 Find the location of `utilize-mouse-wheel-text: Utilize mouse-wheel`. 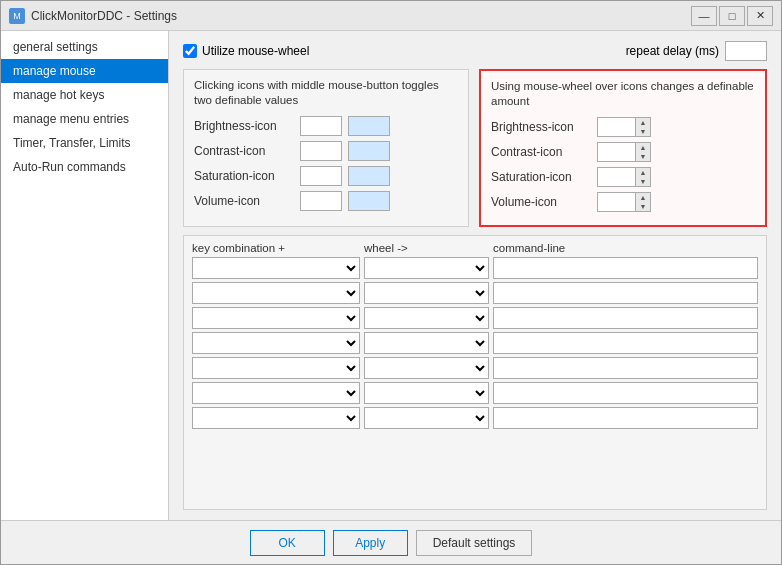

utilize-mouse-wheel-text: Utilize mouse-wheel is located at coordinates (256, 51).